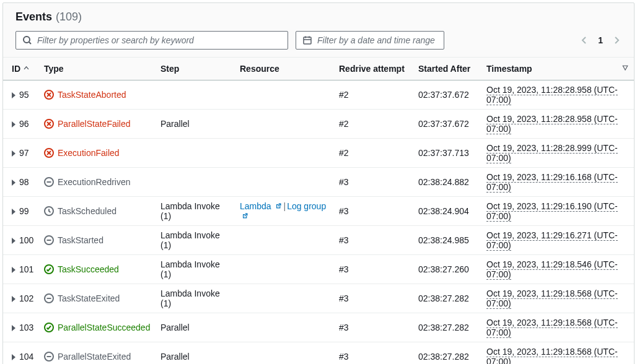 The height and width of the screenshot is (364, 637). What do you see at coordinates (318, 212) in the screenshot?
I see `table-row: 99TaskScheduledLambda Invoke (1)Lambda |…` at bounding box center [318, 212].